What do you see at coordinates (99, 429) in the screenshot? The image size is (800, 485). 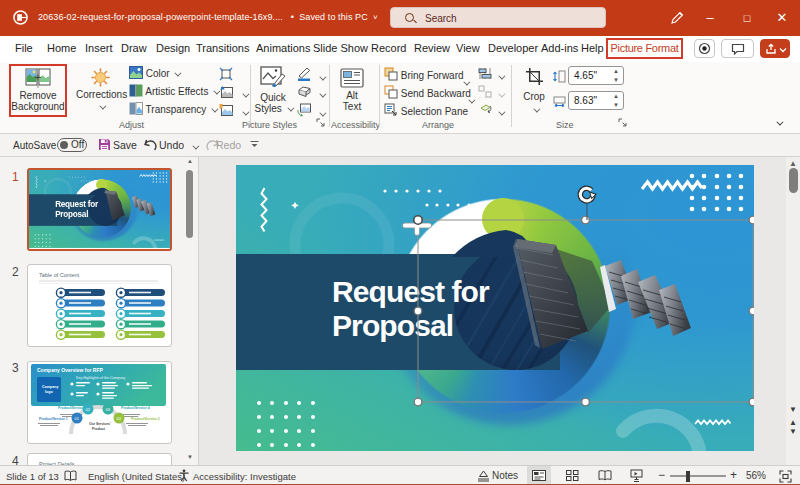 I see `svg-text: Product` at bounding box center [99, 429].